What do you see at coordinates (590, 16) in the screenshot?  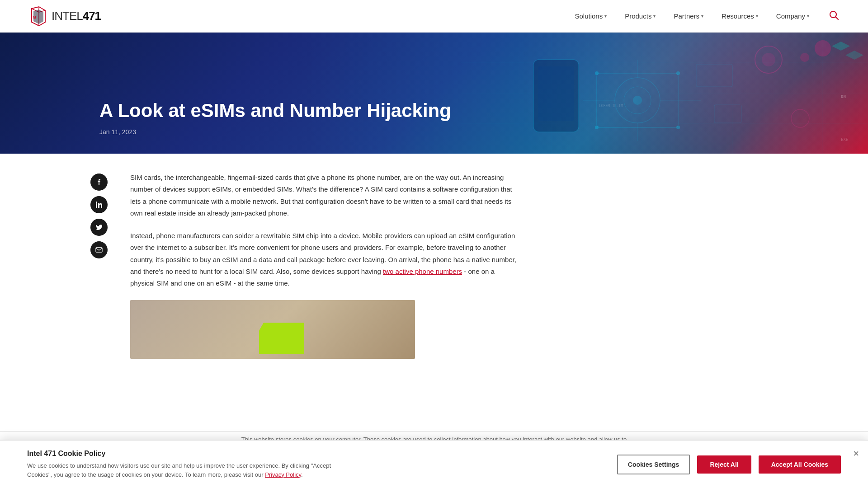 I see `nav-item-solutions: Solutions ▾` at bounding box center [590, 16].